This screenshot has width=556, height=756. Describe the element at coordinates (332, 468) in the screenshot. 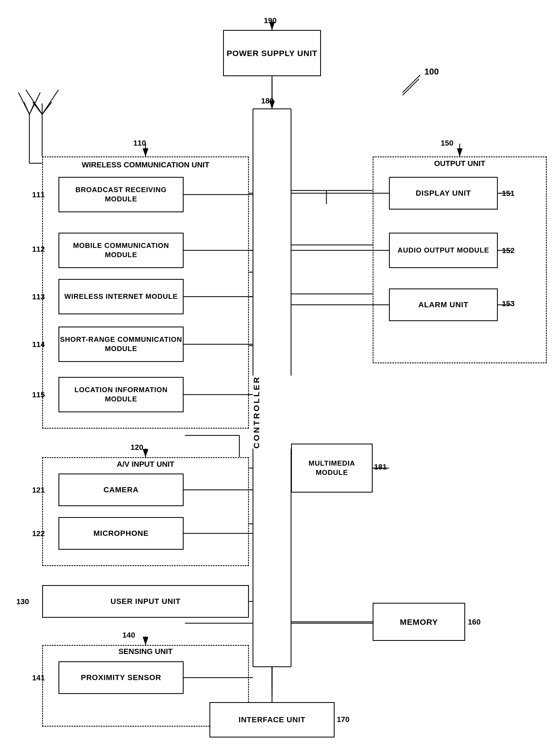

I see `multimedia-box: MULTIMEDIA MODULE` at that location.